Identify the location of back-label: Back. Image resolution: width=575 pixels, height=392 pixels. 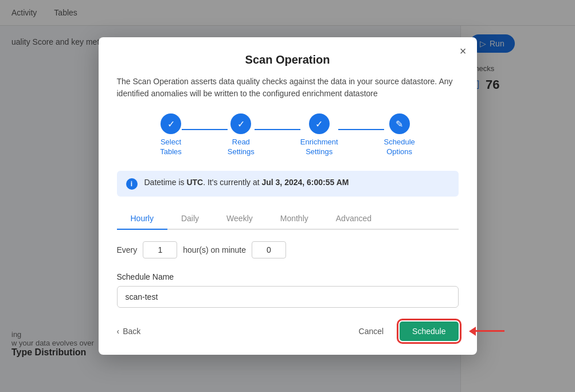
(132, 331).